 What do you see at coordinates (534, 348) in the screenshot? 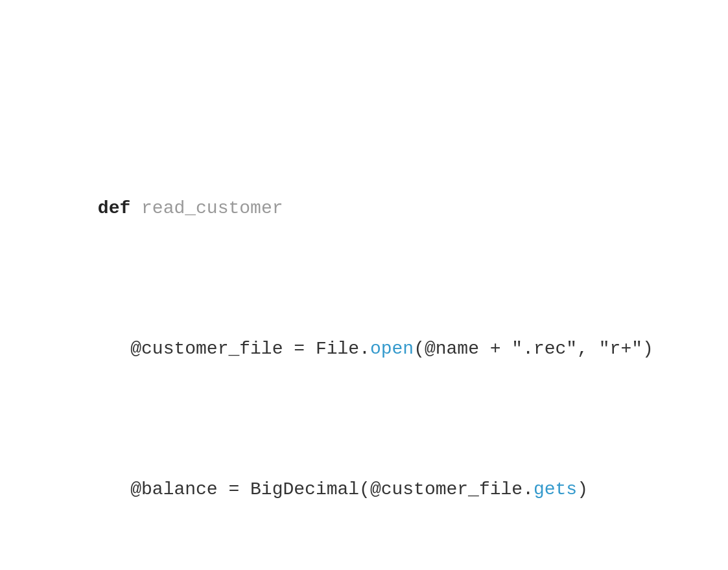
I see `rc-code-1b: (@name + ".rec", "r+")` at bounding box center [534, 348].